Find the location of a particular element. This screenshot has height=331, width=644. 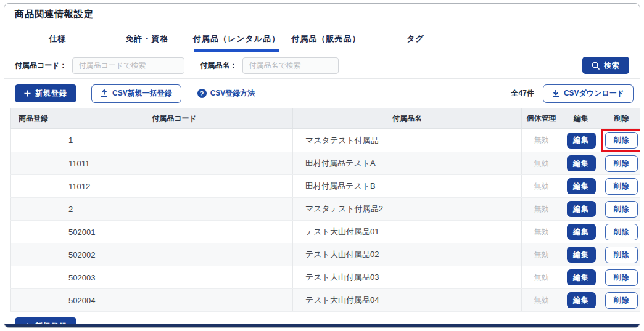

help-icon: ? is located at coordinates (202, 94).